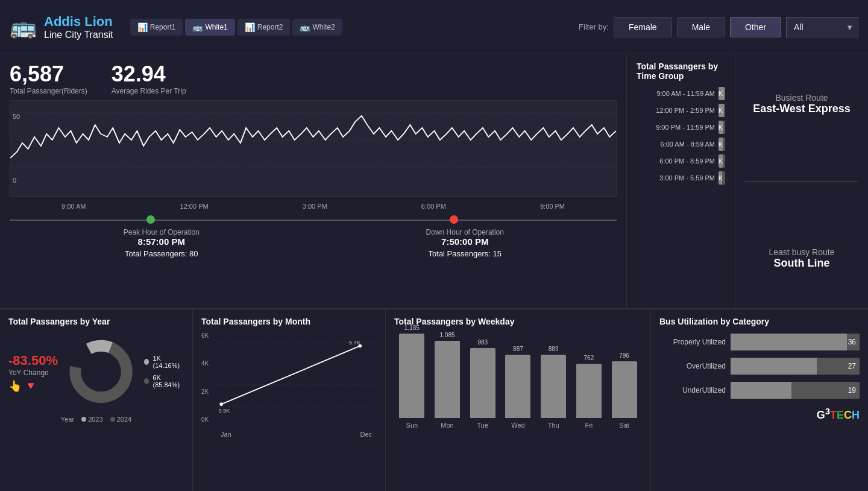 The image size is (868, 491). Describe the element at coordinates (465, 253) in the screenshot. I see `down-hour-passengers: Total Passengers: 15` at that location.